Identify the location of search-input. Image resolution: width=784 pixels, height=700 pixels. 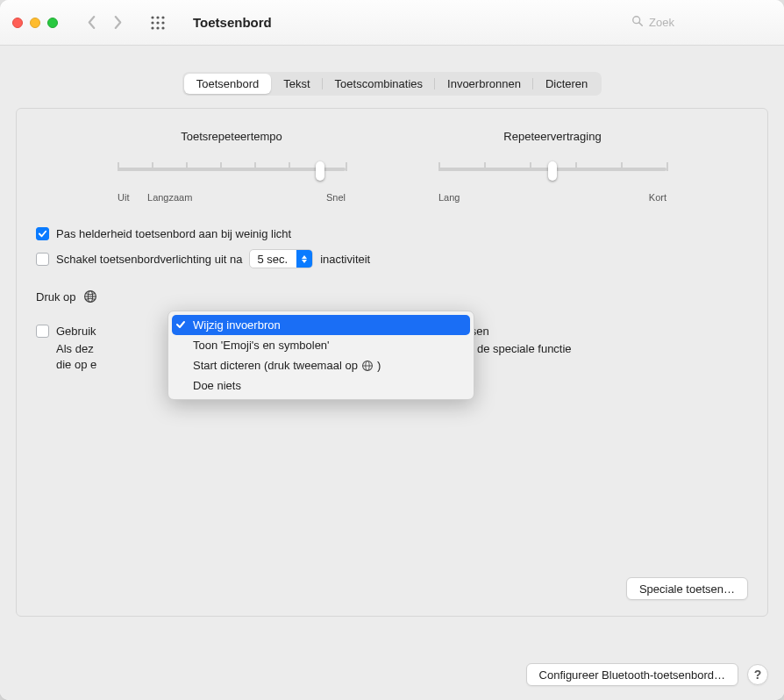
(710, 23).